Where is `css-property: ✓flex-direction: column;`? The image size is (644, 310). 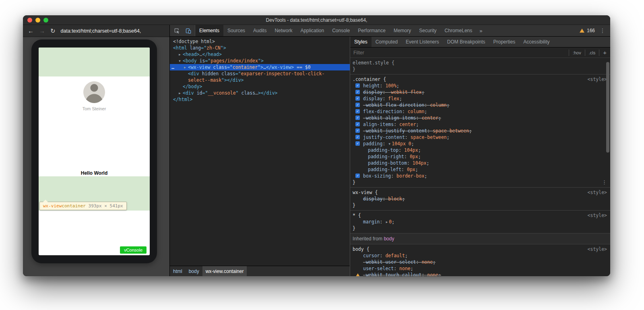 css-property: ✓flex-direction: column; is located at coordinates (481, 112).